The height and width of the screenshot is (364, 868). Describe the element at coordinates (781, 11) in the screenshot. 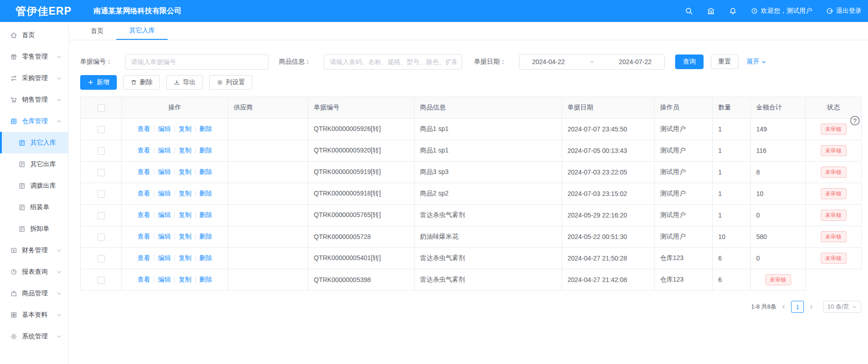

I see `welcome-user: 欢迎您，测试用户` at that location.